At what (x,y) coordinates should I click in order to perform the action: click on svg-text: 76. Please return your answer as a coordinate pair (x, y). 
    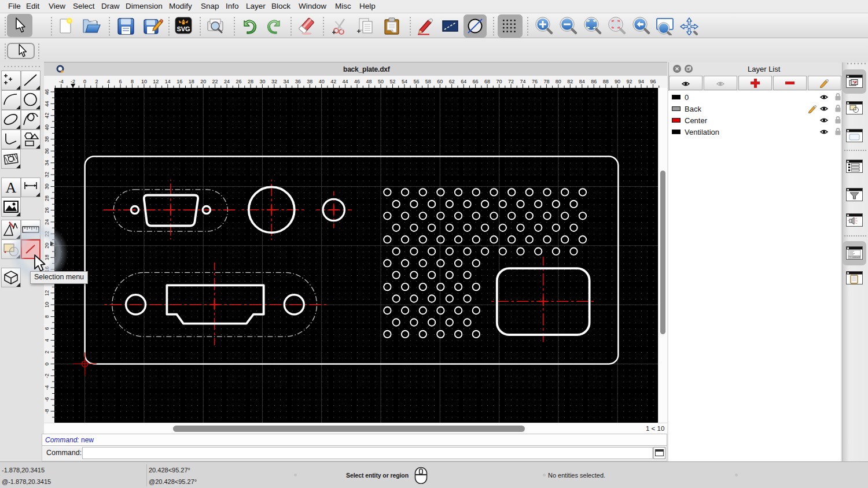
    Looking at the image, I should click on (535, 82).